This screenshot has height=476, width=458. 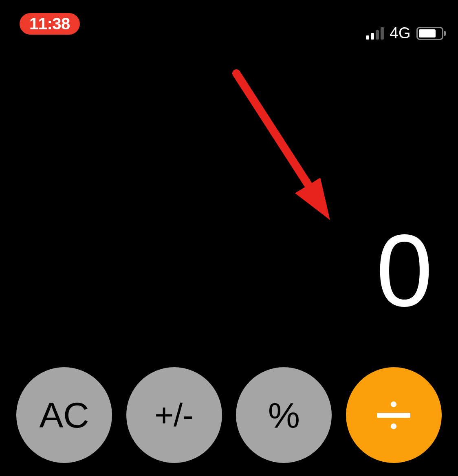 I want to click on status-bar: 11:38 4G, so click(x=229, y=20).